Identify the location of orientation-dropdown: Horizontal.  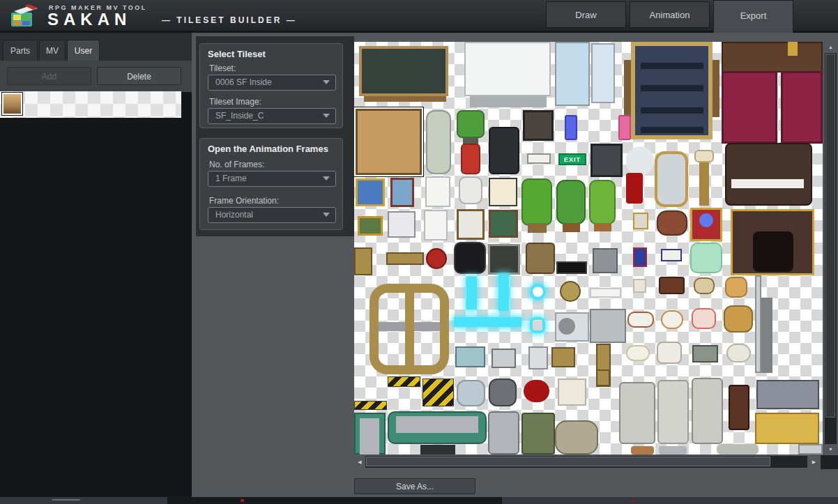
(272, 215).